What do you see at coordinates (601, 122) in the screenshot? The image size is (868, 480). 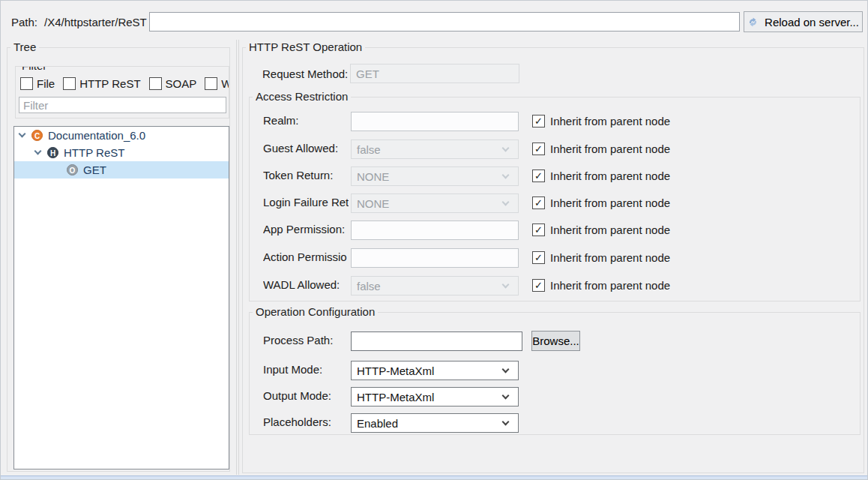 I see `realm-inherit: Inherit from parent node` at bounding box center [601, 122].